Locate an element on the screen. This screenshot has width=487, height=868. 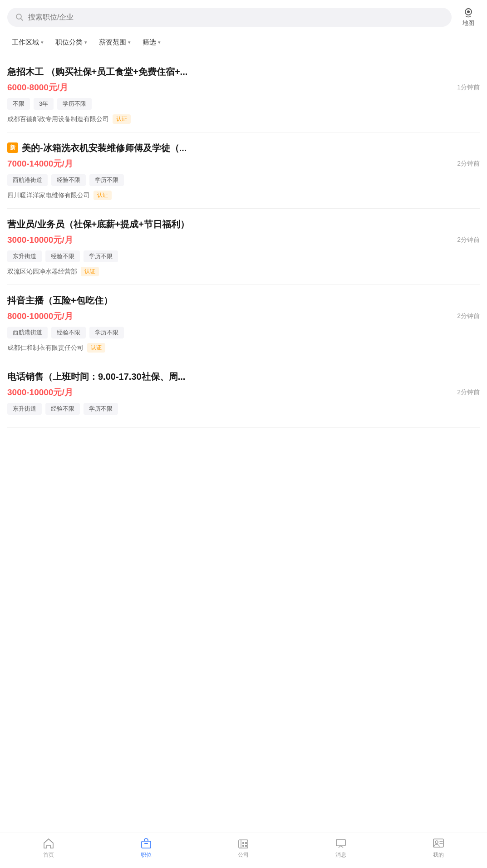
job-salary-row: 7000-14000元/月2分钟前 is located at coordinates (243, 164).